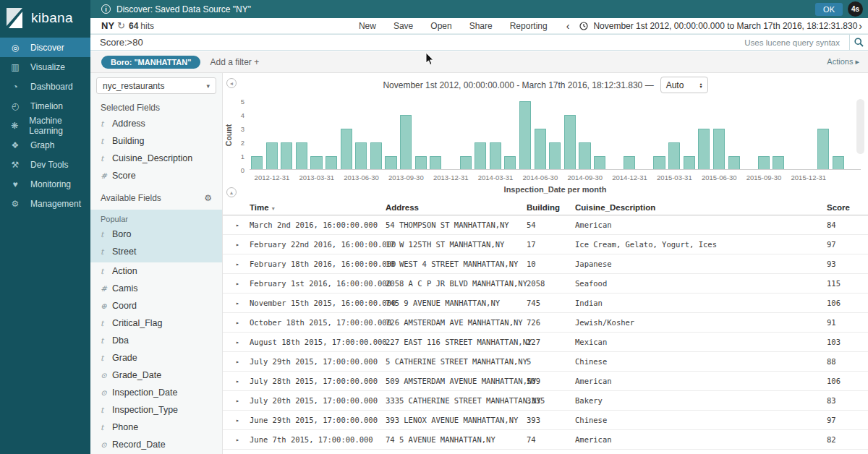  Describe the element at coordinates (545, 226) in the screenshot. I see `table-row: ▸ March 2nd 2016, 16:00:00.000 54 THOMPS…` at that location.